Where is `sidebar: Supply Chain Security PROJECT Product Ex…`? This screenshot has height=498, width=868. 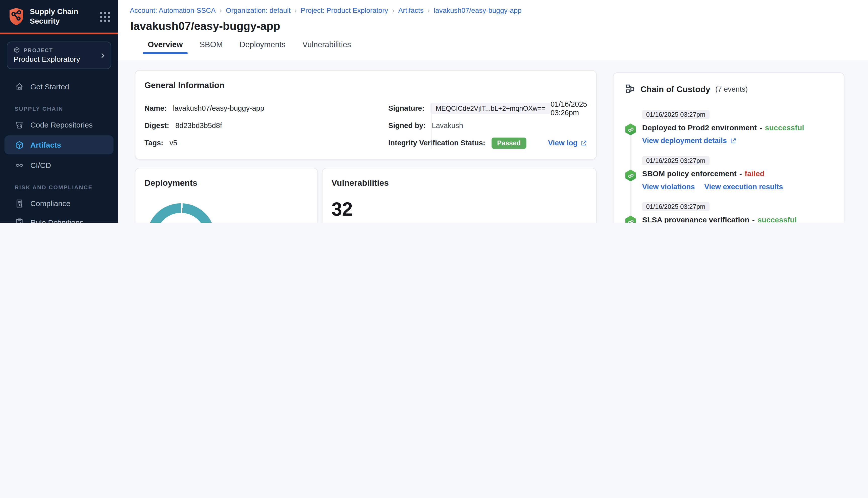
sidebar: Supply Chain Security PROJECT Product Ex… is located at coordinates (59, 112).